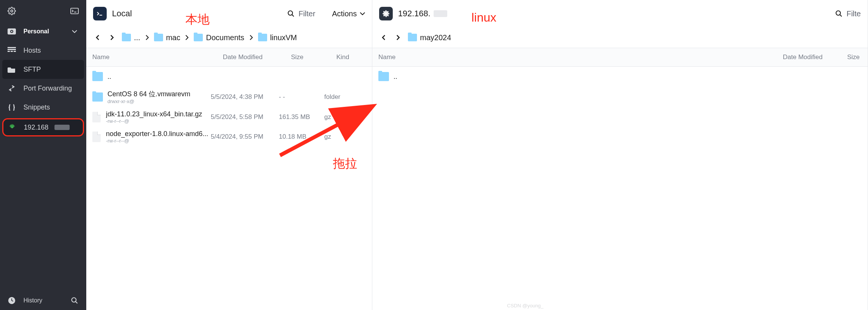 Image resolution: width=868 pixels, height=310 pixels. I want to click on remote-filter: Filte, so click(848, 14).